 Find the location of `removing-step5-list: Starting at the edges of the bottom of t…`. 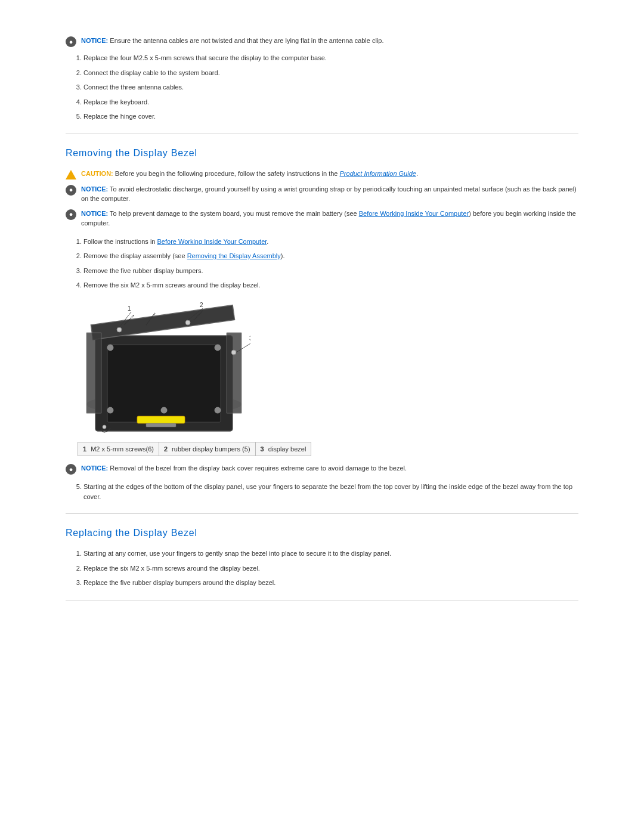

removing-step5-list: Starting at the edges of the bottom of t… is located at coordinates (331, 491).